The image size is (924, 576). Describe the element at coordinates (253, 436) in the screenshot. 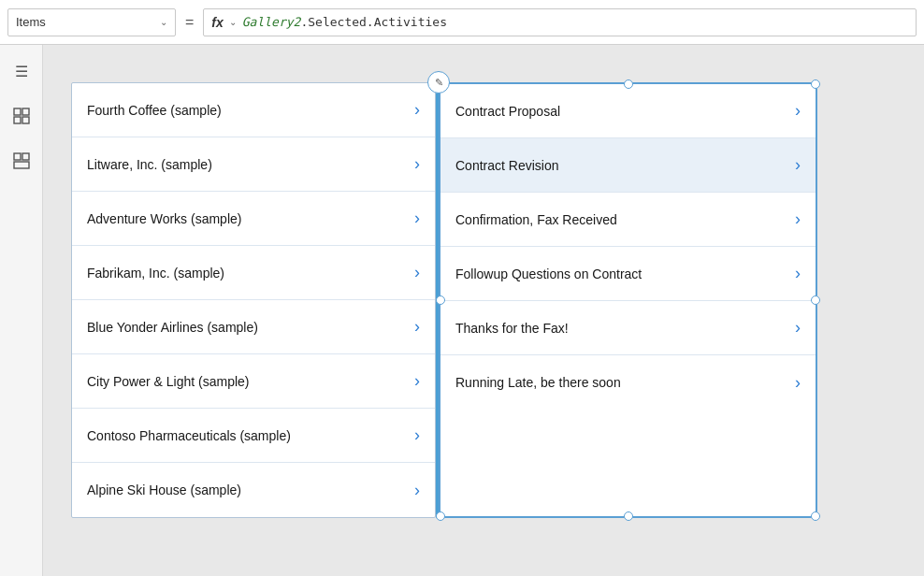

I see `gallery-left-item: Contoso Pharmaceuticals (sample) ›` at that location.